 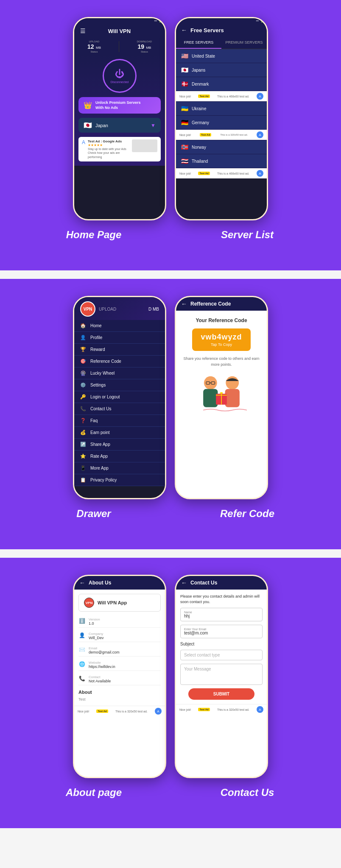 I want to click on message-field: Your Message, so click(x=221, y=674).